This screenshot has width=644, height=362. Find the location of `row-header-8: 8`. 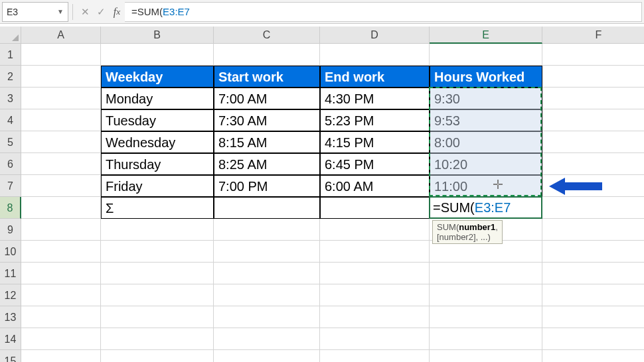

row-header-8: 8 is located at coordinates (11, 208).